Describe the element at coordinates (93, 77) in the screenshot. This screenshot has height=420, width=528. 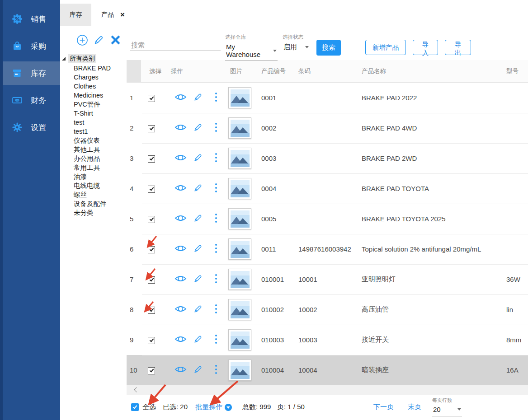
I see `category-item: Charges` at that location.